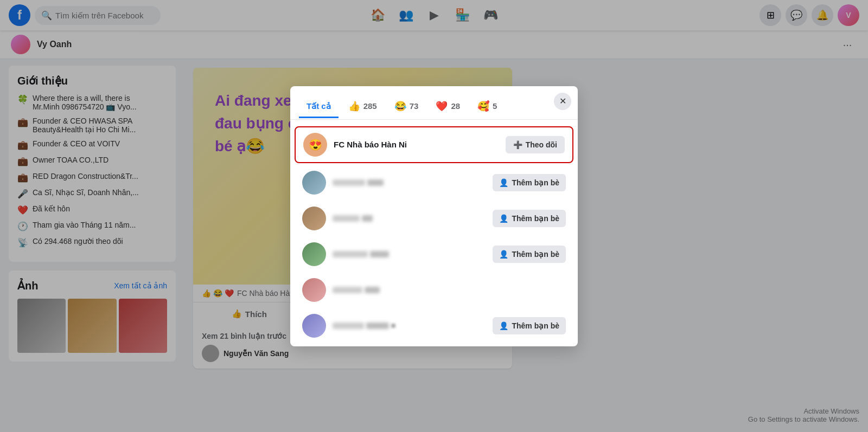 This screenshot has width=868, height=432. I want to click on add-friend-icon-3: 👤, so click(503, 254).